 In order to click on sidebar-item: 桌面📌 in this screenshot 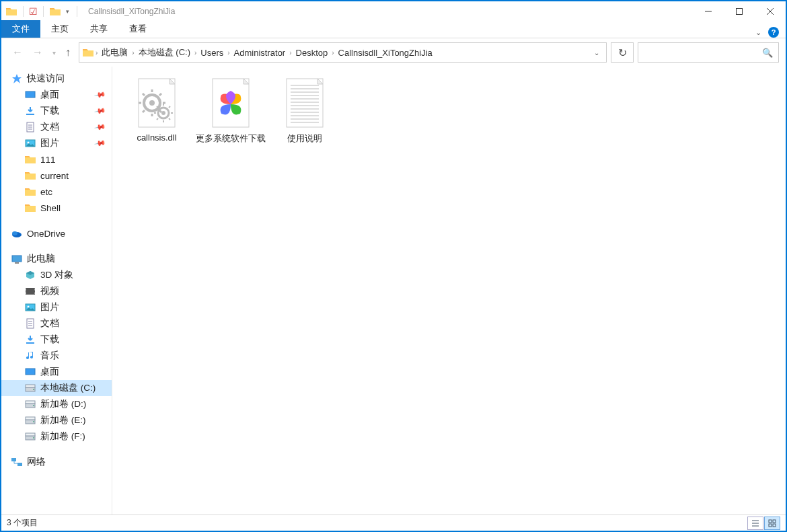, I will do `click(57, 95)`.